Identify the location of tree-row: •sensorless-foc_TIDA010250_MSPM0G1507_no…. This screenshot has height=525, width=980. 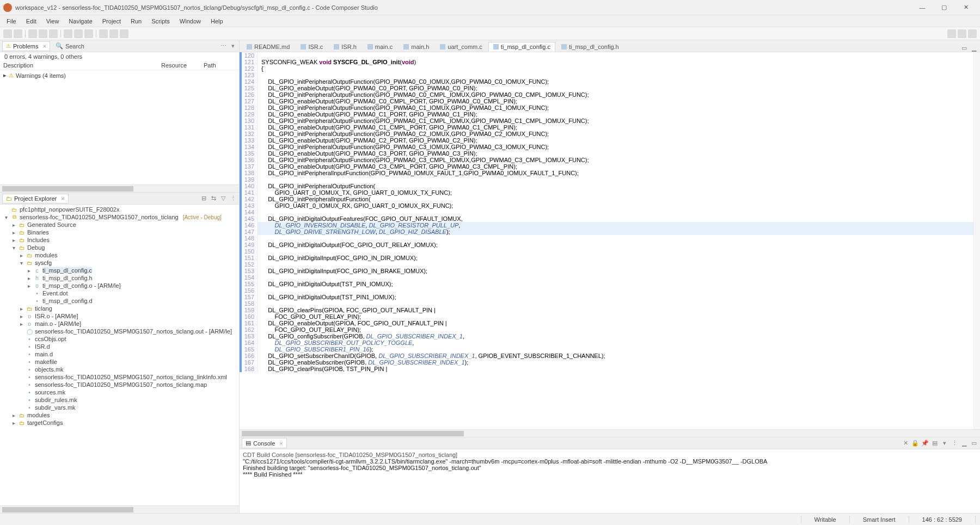
(120, 385).